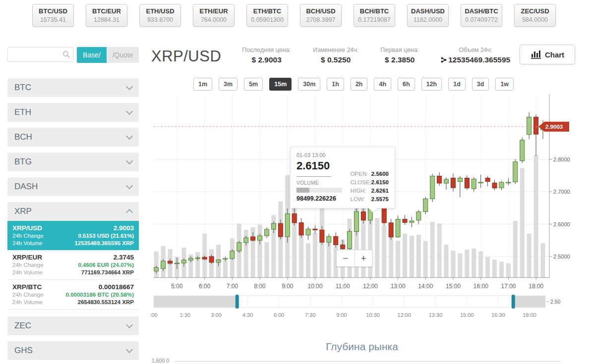 The image size is (590, 364). Describe the element at coordinates (129, 350) in the screenshot. I see `chevron-down-icon` at that location.